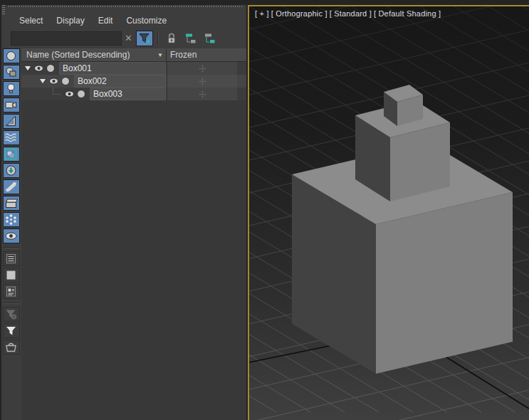 This screenshot has width=529, height=420. I want to click on display-lights-icon, so click(11, 88).